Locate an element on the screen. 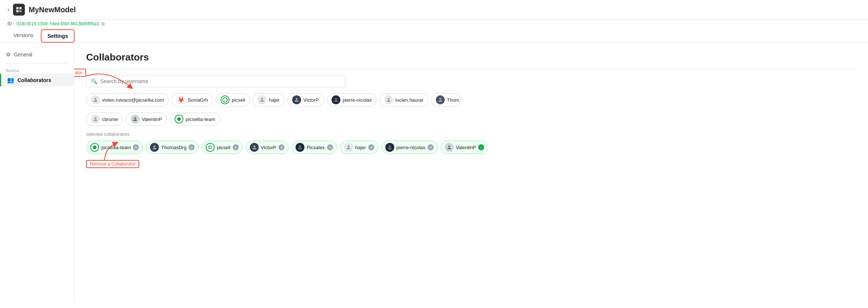 This screenshot has height=308, width=868. chip-victorp: VictorP is located at coordinates (306, 100).